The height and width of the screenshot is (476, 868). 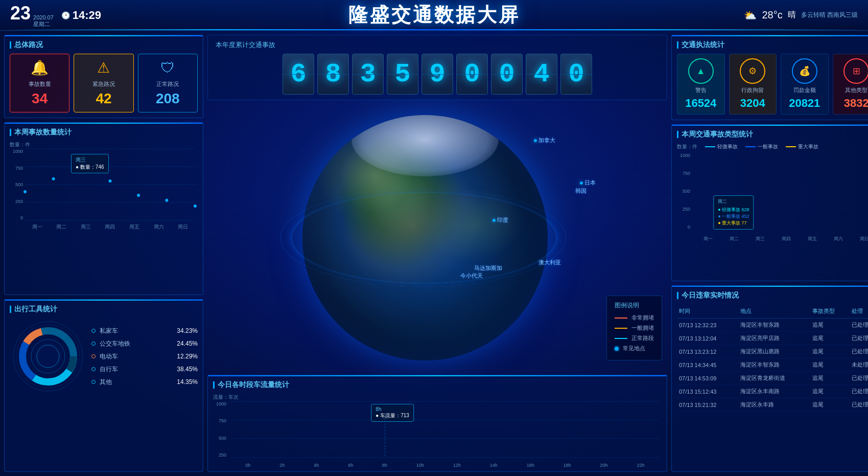 What do you see at coordinates (772, 352) in the screenshot?
I see `table-row: 07/13 13:23:12 海淀区黑山扈路 追尾 已处理` at bounding box center [772, 352].